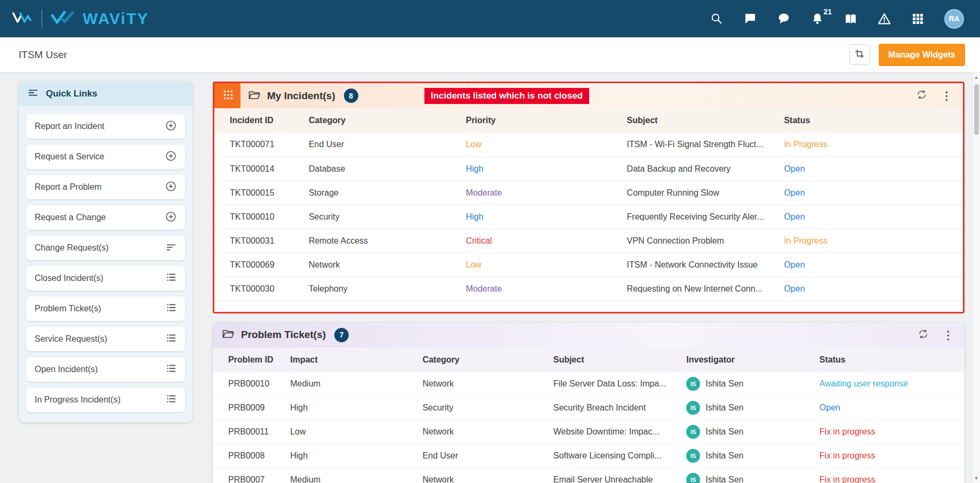 The image size is (980, 483). Describe the element at coordinates (784, 19) in the screenshot. I see `messages-chat-icon` at that location.